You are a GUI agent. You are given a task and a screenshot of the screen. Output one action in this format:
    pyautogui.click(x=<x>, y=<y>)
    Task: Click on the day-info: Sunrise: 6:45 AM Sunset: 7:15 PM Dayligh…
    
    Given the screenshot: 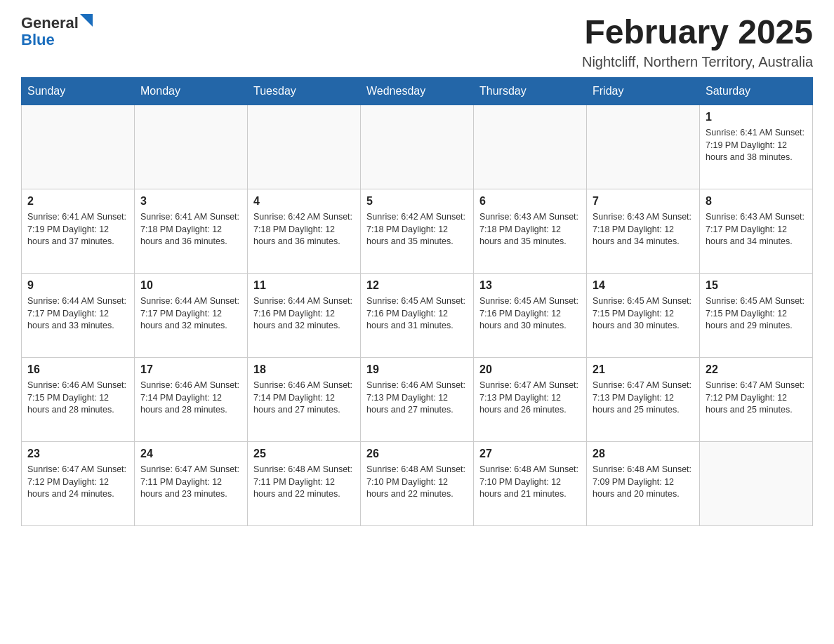 What is the action you would take?
    pyautogui.click(x=756, y=314)
    